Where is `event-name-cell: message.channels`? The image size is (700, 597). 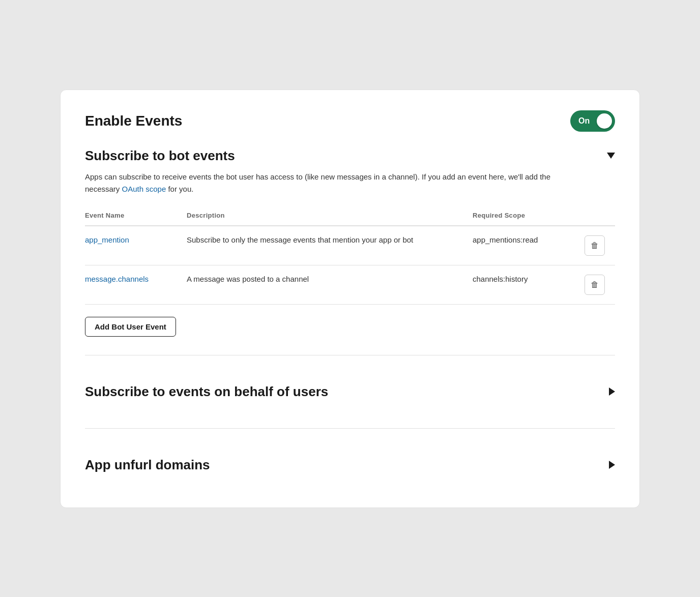 event-name-cell: message.channels is located at coordinates (136, 285).